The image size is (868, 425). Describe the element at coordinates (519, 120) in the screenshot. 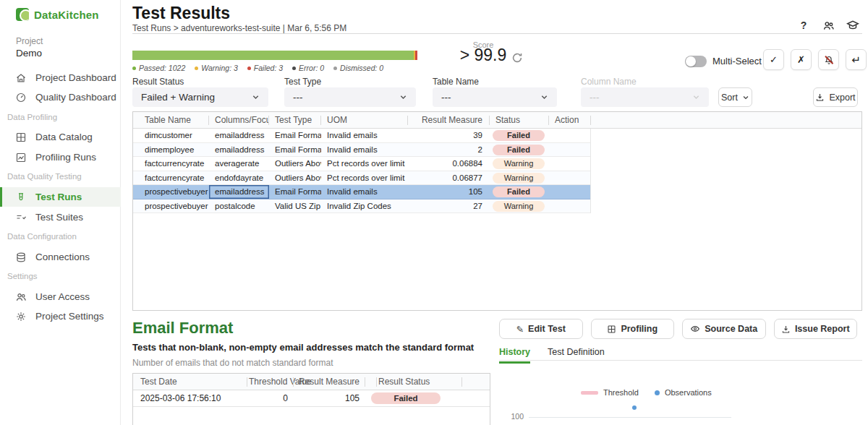

I see `col-status: Status` at that location.